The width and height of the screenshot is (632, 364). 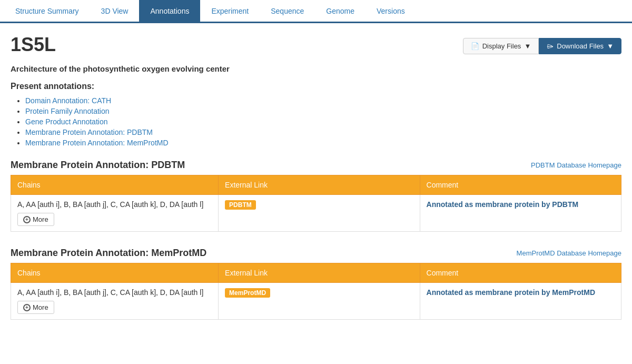 I want to click on pdbtm-more-label: More, so click(x=41, y=219).